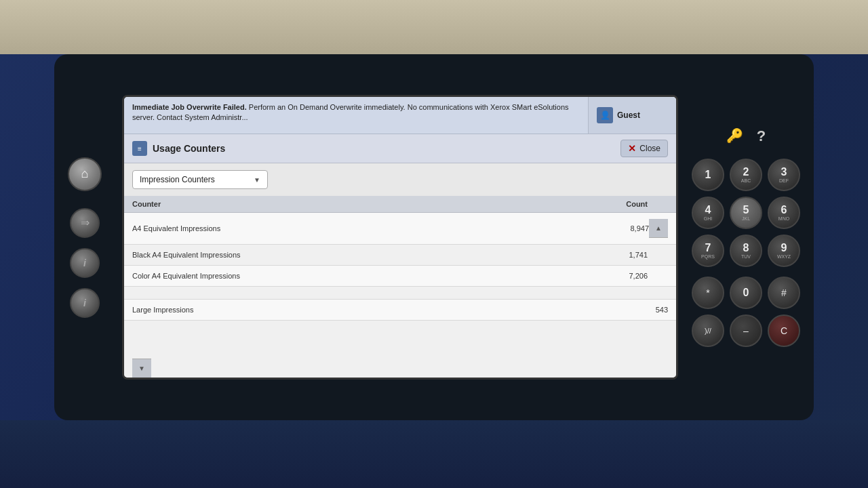 Image resolution: width=868 pixels, height=488 pixels. Describe the element at coordinates (140, 148) in the screenshot. I see `usage-icon: ≡` at that location.